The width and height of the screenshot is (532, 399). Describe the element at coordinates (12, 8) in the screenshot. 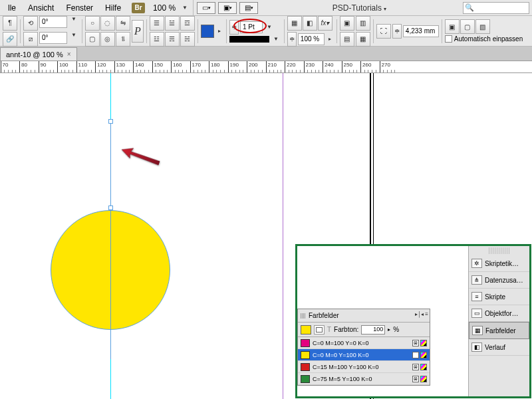

I see `menu-file: lle` at that location.